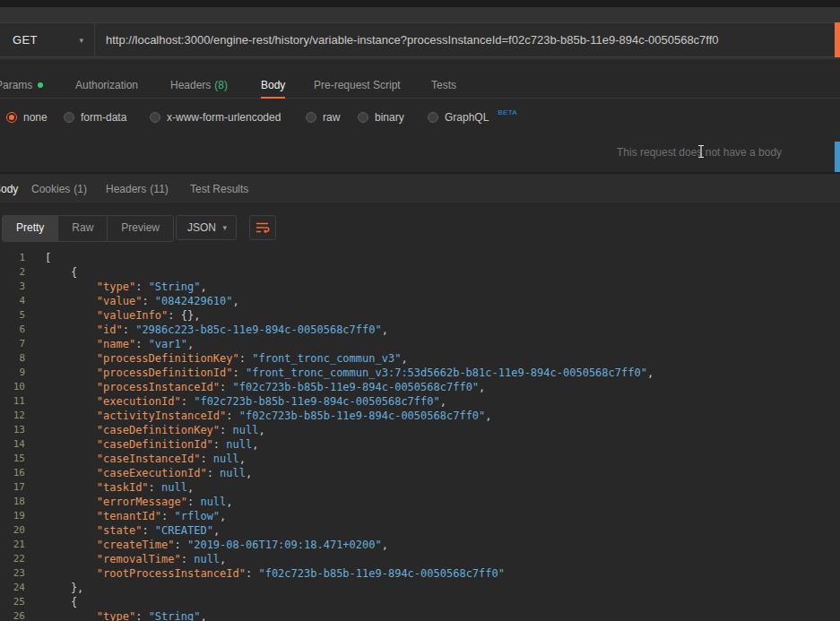  Describe the element at coordinates (12, 117) in the screenshot. I see `radio-selected-icon` at that location.